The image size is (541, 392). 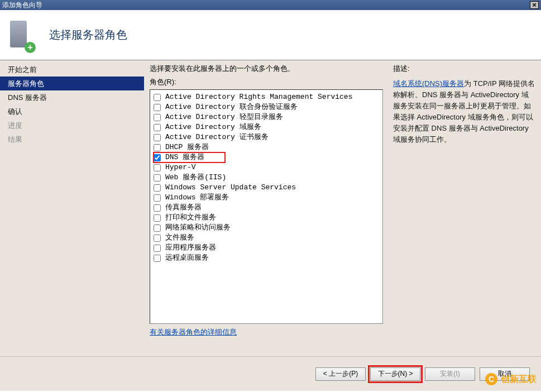 What do you see at coordinates (270, 35) in the screenshot?
I see `wizard-header: + 选择服务器角色` at bounding box center [270, 35].